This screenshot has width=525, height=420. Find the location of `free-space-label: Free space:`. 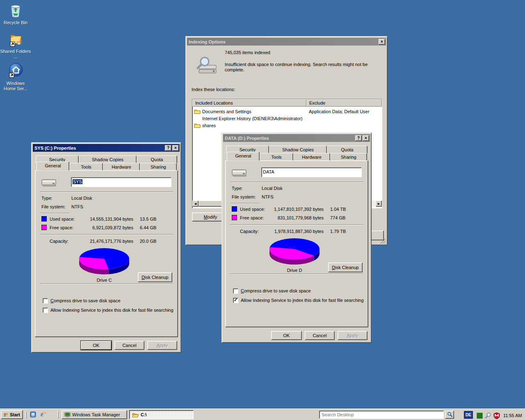

free-space-label: Free space: is located at coordinates (252, 218).